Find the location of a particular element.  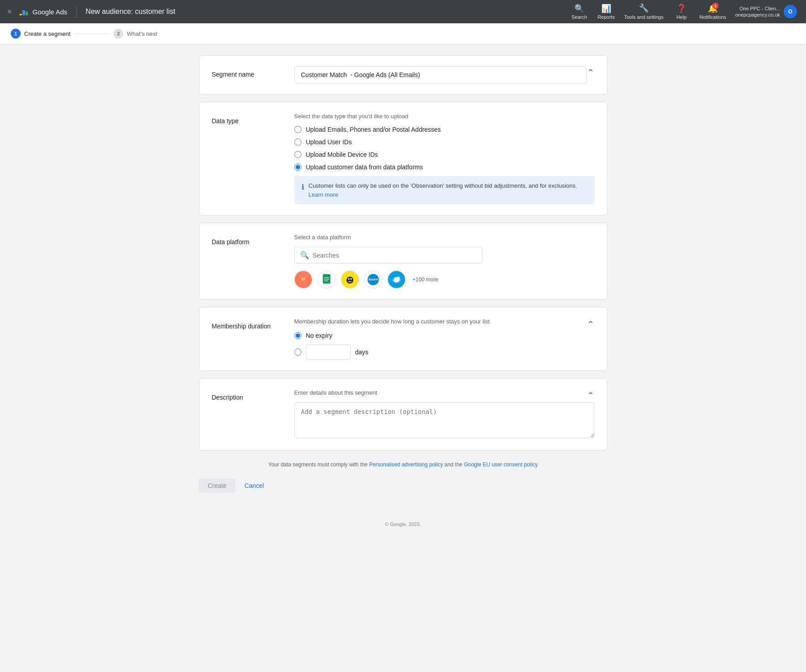

reports-nav-label: Reports is located at coordinates (607, 17).